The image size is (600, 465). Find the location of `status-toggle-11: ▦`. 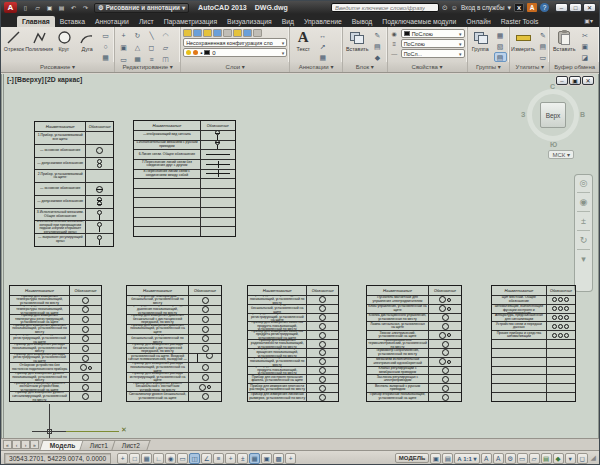

status-toggle-11: ▦ is located at coordinates (254, 458).